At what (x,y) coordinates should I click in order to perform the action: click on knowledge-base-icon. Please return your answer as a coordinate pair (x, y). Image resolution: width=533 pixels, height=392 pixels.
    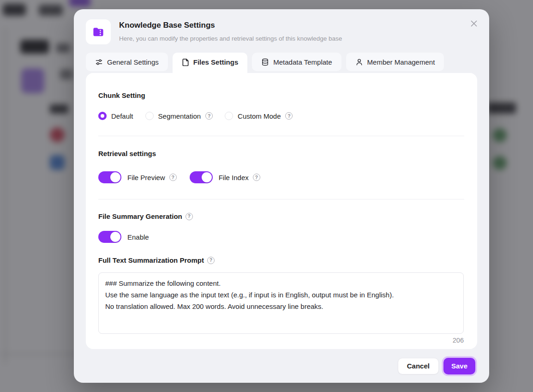
    Looking at the image, I should click on (98, 32).